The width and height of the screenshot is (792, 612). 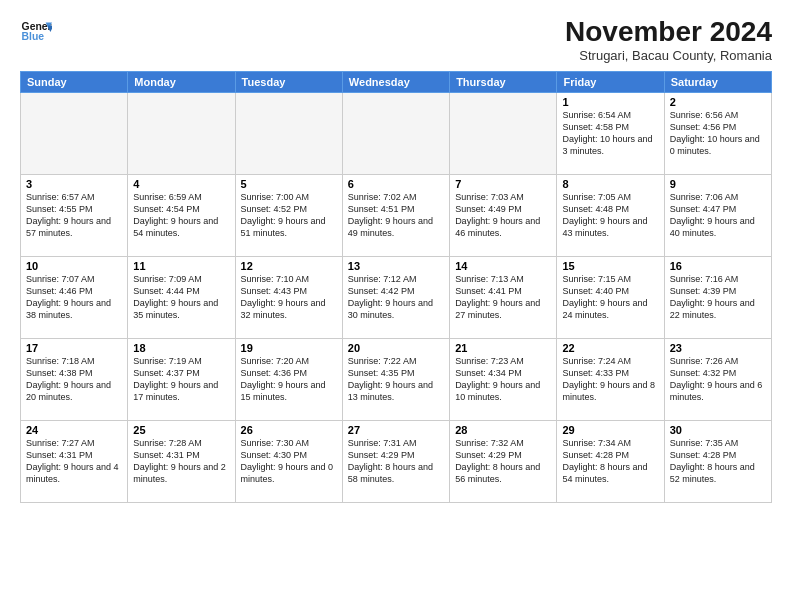 I want to click on table-row: 24Sunrise: 7:27 AMSunset: 4:31 PMDayligh…, so click(x=74, y=462).